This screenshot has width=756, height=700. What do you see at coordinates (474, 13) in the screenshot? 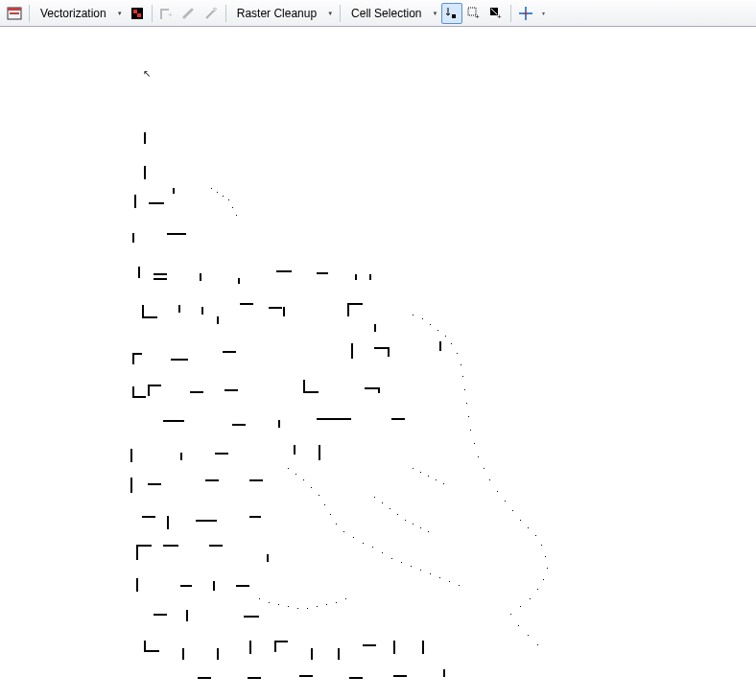
I see `select-cells-extent-button: +` at bounding box center [474, 13].